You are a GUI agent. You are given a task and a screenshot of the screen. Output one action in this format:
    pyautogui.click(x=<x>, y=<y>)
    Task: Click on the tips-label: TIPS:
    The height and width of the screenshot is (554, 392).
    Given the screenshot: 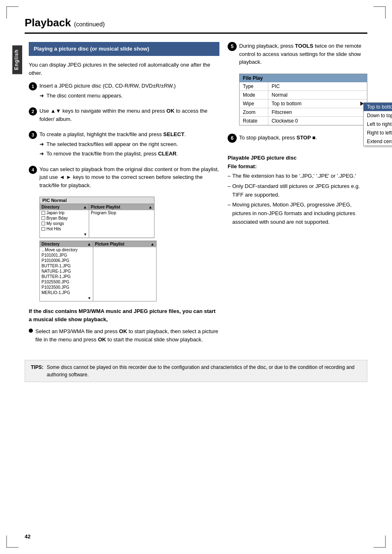 What is the action you would take?
    pyautogui.click(x=37, y=371)
    